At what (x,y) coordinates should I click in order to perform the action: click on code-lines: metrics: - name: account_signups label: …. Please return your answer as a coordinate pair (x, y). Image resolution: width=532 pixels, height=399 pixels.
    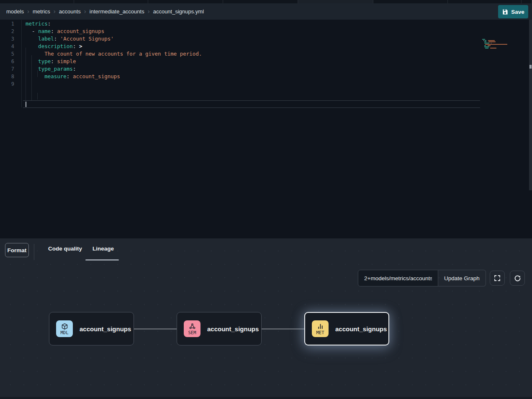
    Looking at the image, I should click on (114, 54).